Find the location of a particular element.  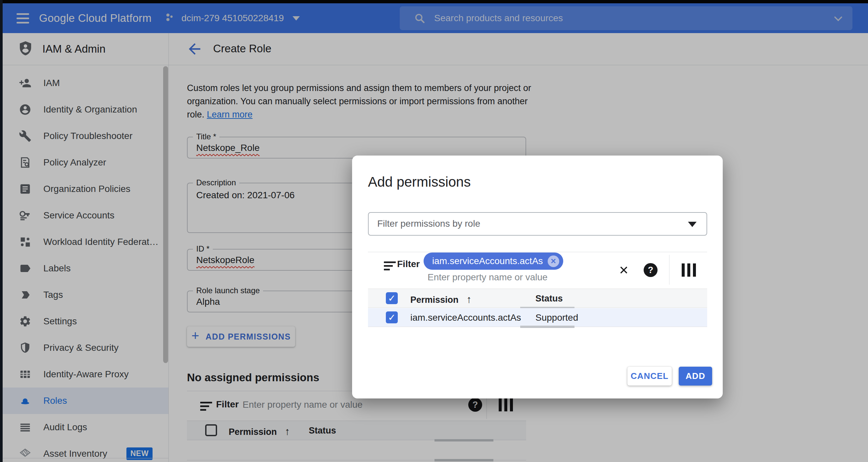

dropdown-caret-icon is located at coordinates (692, 224).